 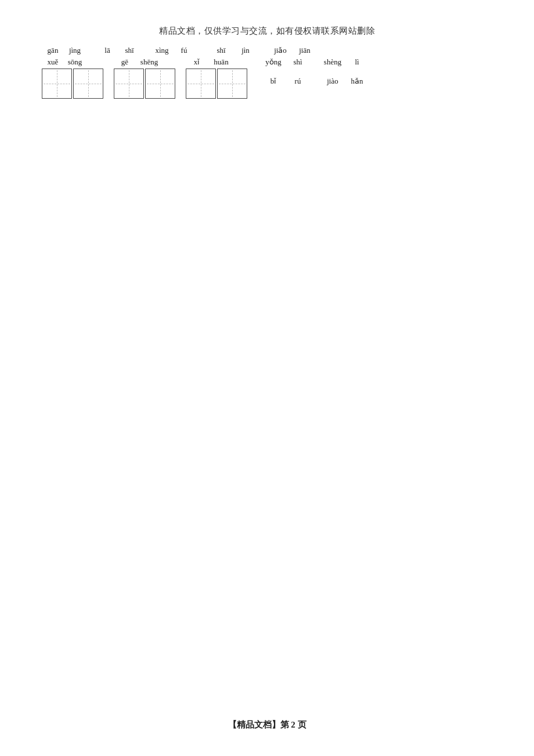 I want to click on footer: 【精品文档】第 2 页, so click(x=267, y=725).